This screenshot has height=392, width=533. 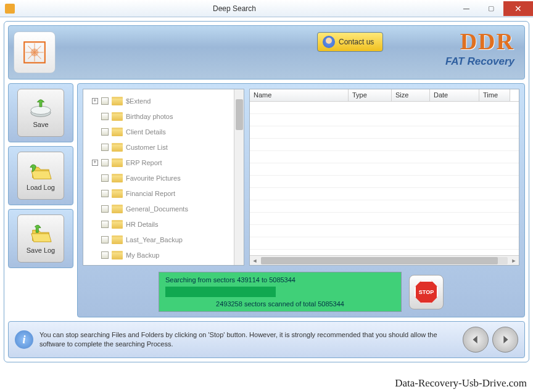 I want to click on sidebar: Save Load Log Save Log, so click(x=41, y=200).